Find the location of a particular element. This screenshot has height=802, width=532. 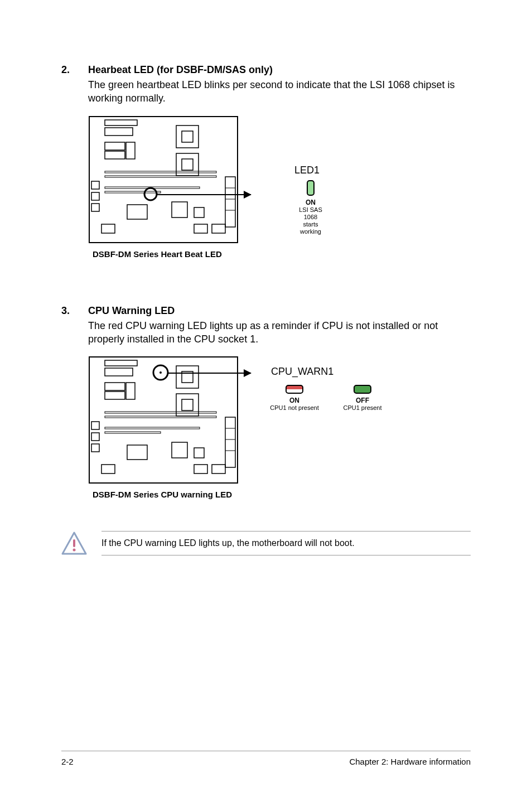

chapter-label: Chapter 2: Hardware information is located at coordinates (410, 762).